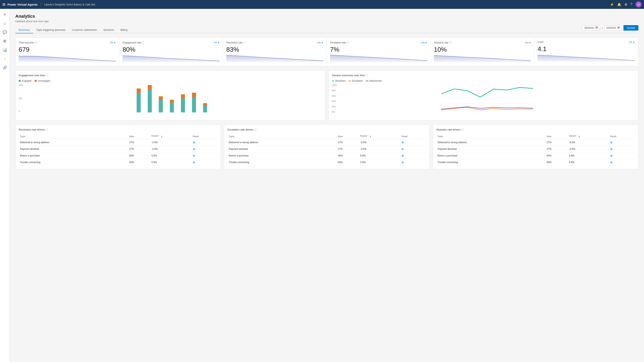 This screenshot has width=644, height=362. What do you see at coordinates (619, 4) in the screenshot?
I see `notification-icon: 🔔` at bounding box center [619, 4].